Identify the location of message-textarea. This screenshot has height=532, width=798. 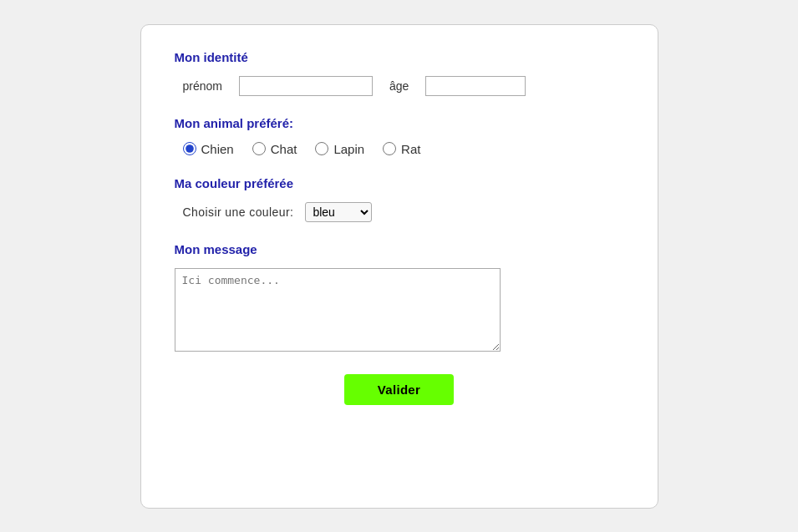
(338, 310).